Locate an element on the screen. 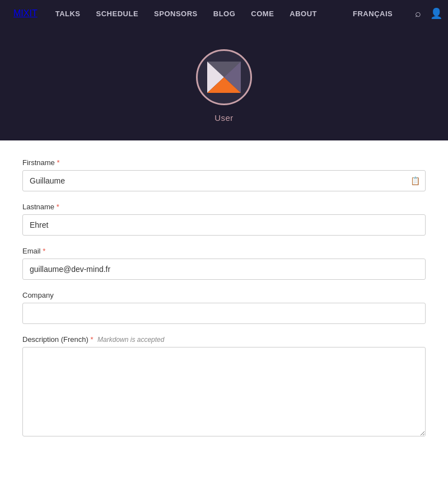 This screenshot has height=479, width=448. nav-language: FRANÇAIS is located at coordinates (373, 13).